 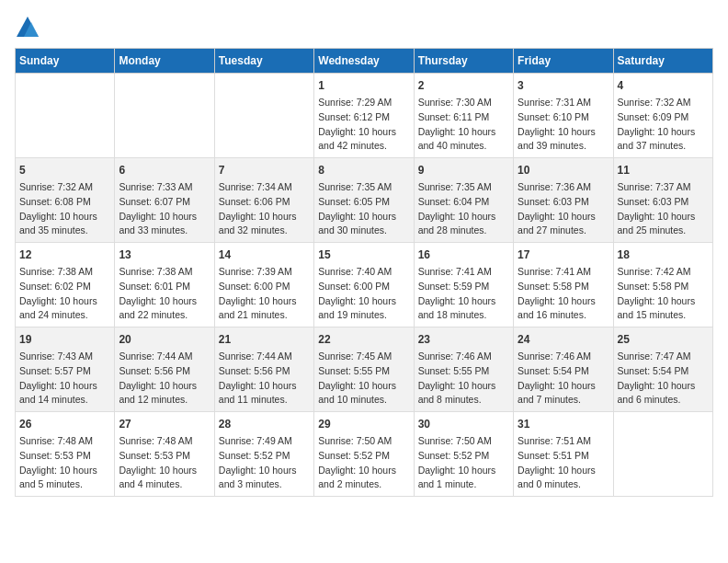 What do you see at coordinates (563, 294) in the screenshot?
I see `day-info: Sunrise: 7:41 AM Sunset: 5:58 PM Dayligh…` at bounding box center [563, 294].